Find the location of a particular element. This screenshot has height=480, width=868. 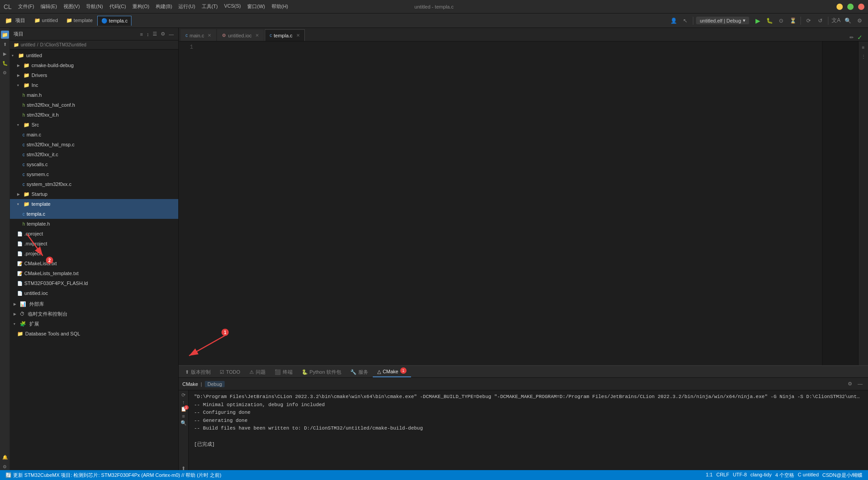

sidebar-debug-icon: 🐛 is located at coordinates (5, 63).